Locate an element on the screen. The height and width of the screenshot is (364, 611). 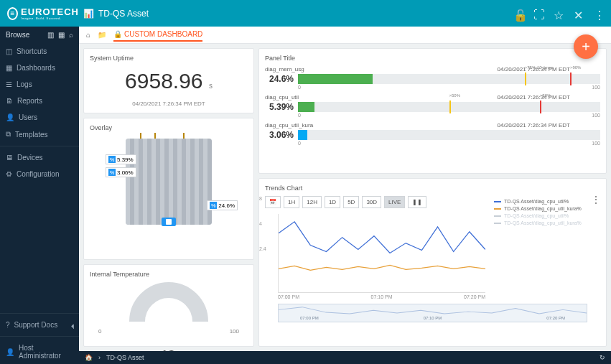
overlay-tag-kura: %3.06% is located at coordinates (121, 172).